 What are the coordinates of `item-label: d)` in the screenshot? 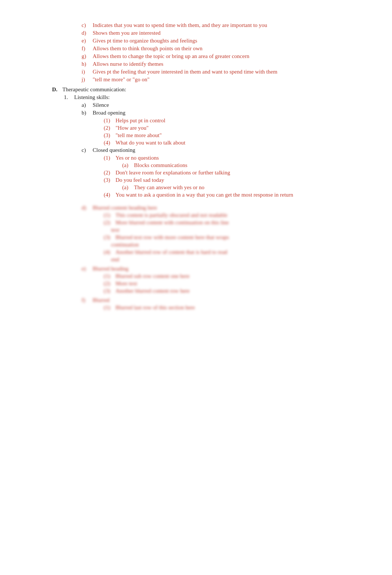 It's located at (86, 33).